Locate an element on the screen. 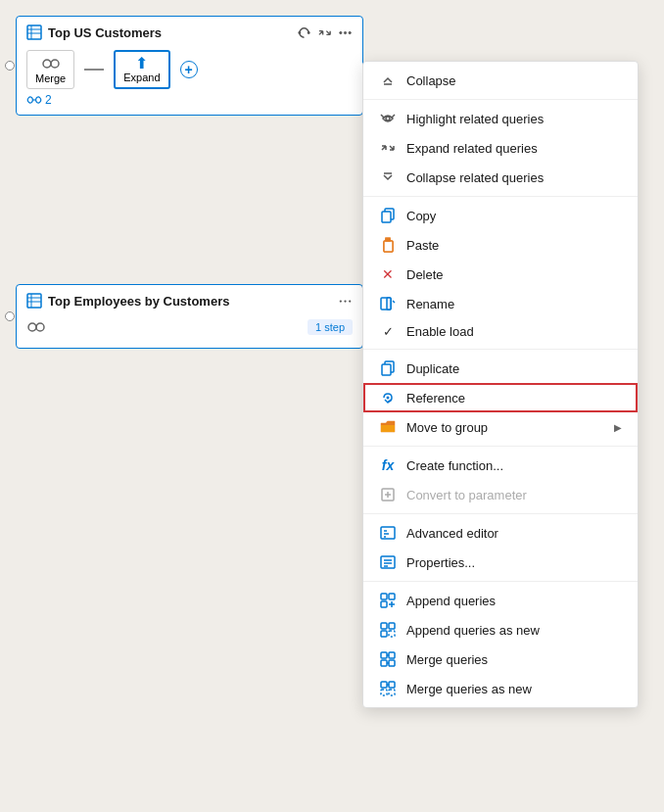 The height and width of the screenshot is (812, 664). fx-icon: fx is located at coordinates (388, 465).